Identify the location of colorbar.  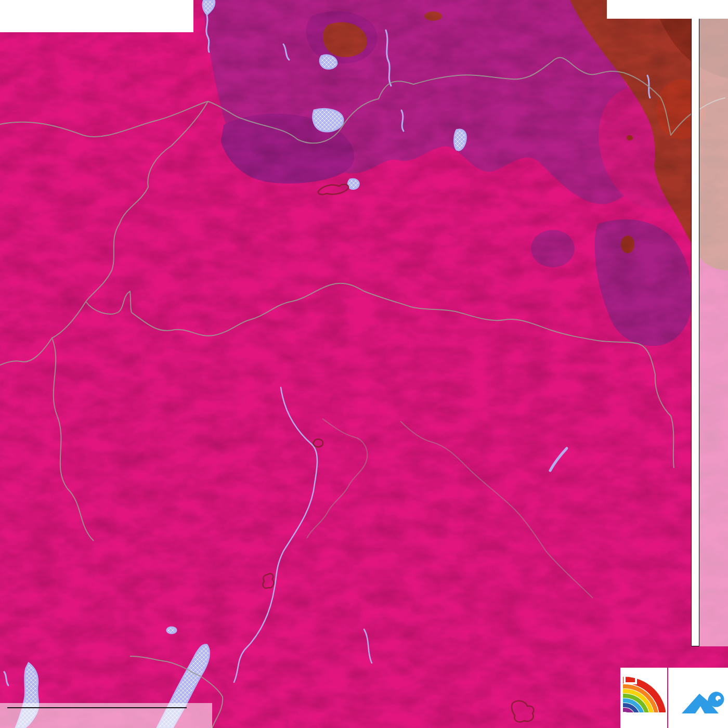
(695, 332).